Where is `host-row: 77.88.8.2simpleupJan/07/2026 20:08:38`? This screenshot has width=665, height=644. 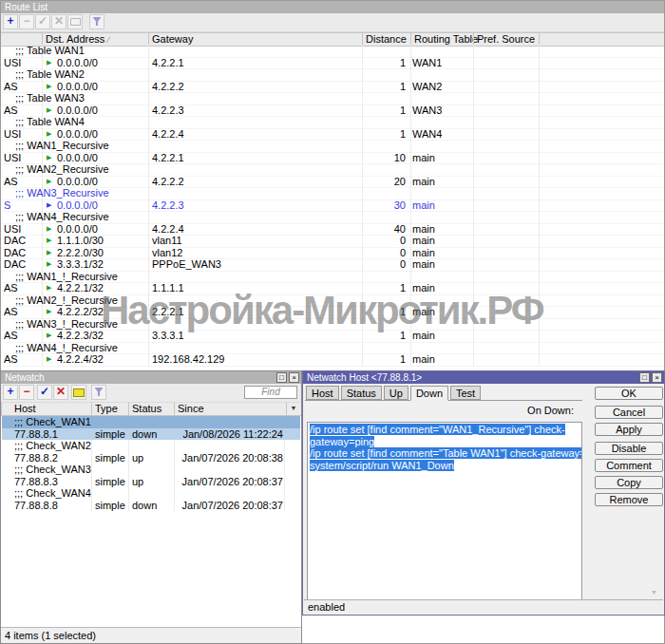 host-row: 77.88.8.2simpleupJan/07/2026 20:08:38 is located at coordinates (151, 458).